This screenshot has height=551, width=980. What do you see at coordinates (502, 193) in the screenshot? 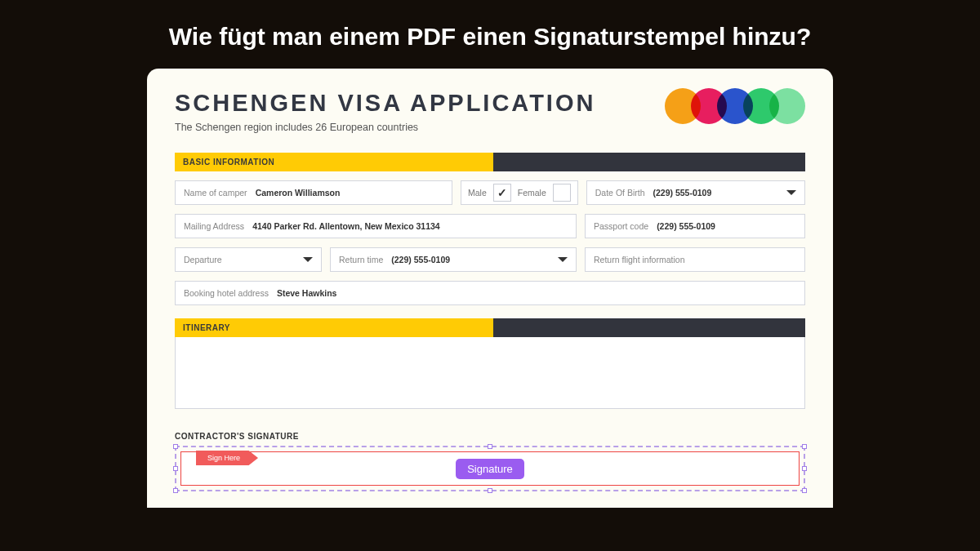
I see `male-checkbox: ✓` at bounding box center [502, 193].